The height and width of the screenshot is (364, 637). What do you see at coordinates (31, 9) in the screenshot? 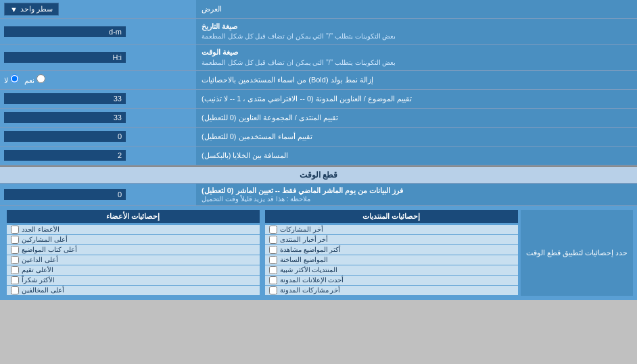
I see `display-dropdown: سطر واحد ▼` at bounding box center [31, 9].